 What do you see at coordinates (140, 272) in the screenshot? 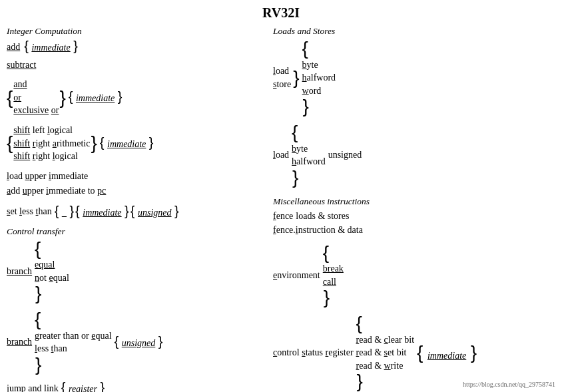
I see `row-branch1: branch { equal not equal }` at bounding box center [140, 272].